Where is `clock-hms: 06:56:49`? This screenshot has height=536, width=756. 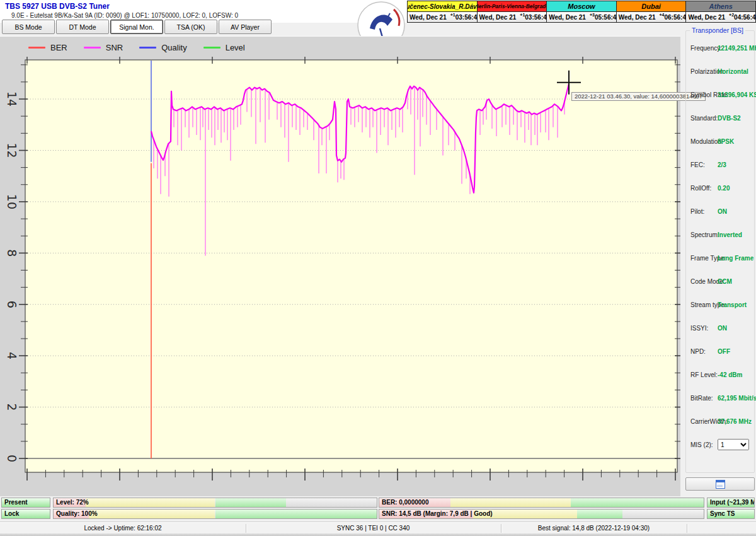
clock-hms: 06:56:49 is located at coordinates (675, 18).